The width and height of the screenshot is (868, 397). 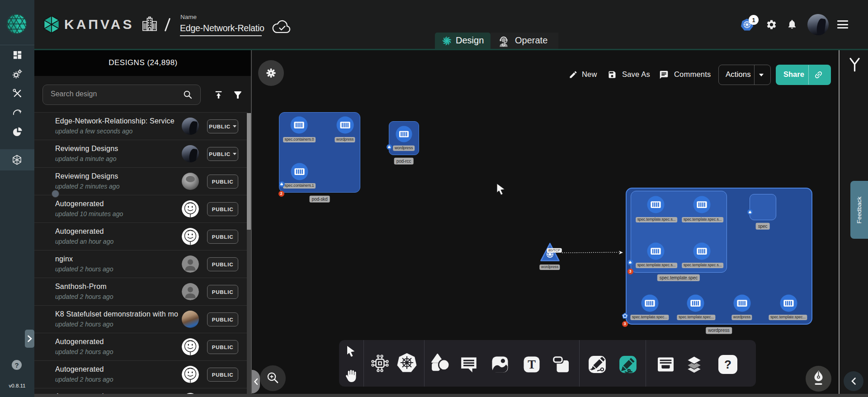 What do you see at coordinates (532, 364) in the screenshot?
I see `svg-text: T` at bounding box center [532, 364].